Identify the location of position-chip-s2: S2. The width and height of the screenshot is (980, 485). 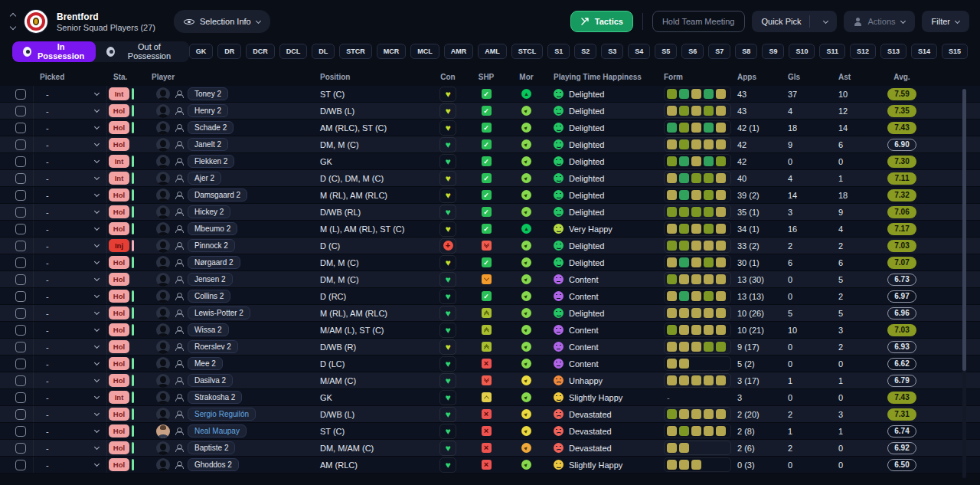
(585, 51).